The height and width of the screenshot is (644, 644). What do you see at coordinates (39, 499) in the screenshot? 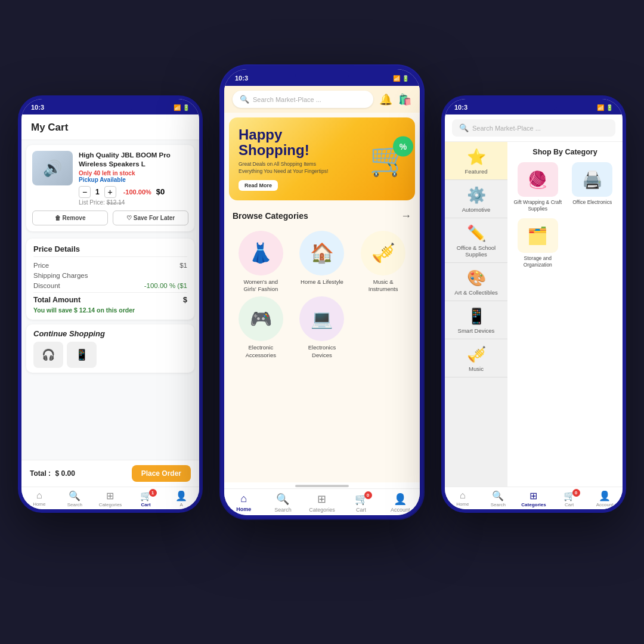
I see `nav-home-left: ⌂ Home` at bounding box center [39, 499].